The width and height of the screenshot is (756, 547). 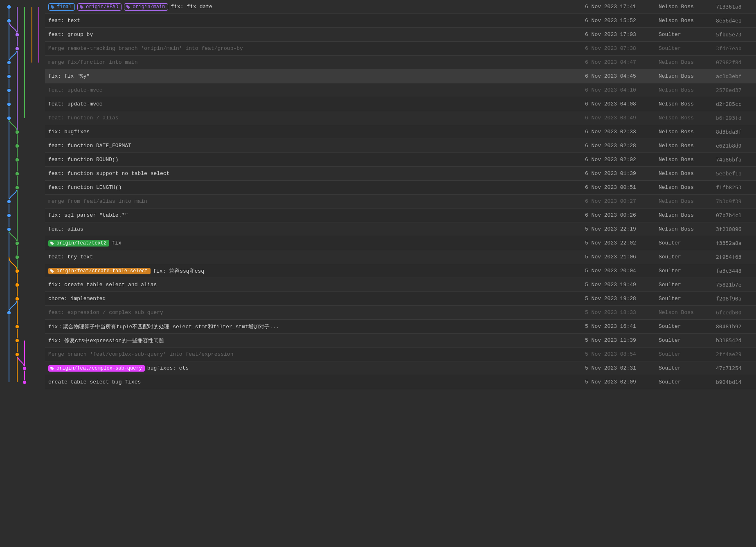 I want to click on branch-tag: origin/feat/create-table-select, so click(x=99, y=271).